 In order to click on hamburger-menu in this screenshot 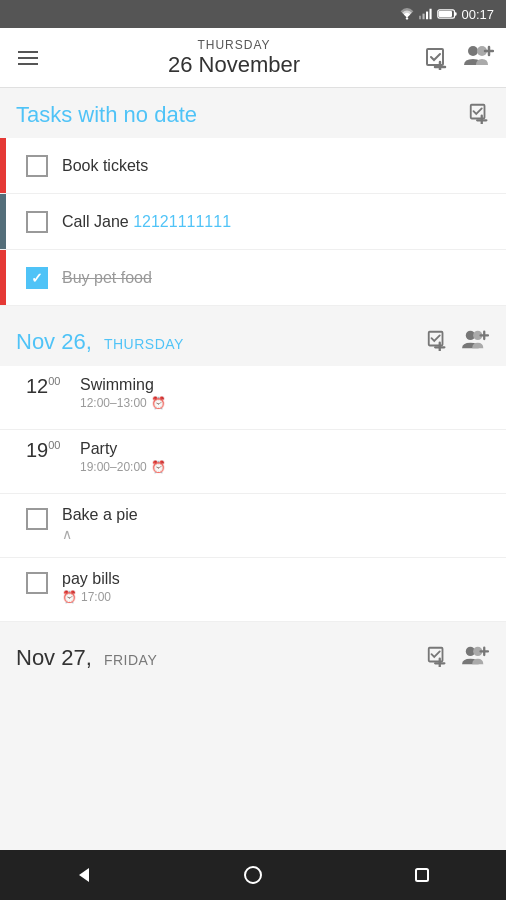, I will do `click(28, 58)`.